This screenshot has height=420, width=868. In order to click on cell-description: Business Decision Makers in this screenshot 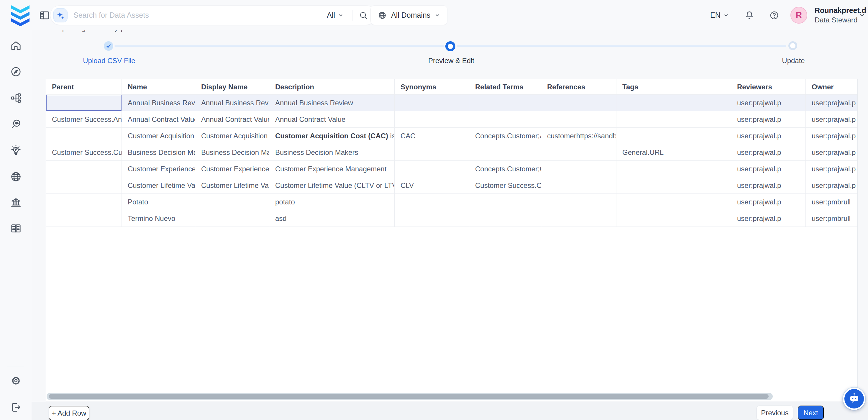, I will do `click(332, 152)`.